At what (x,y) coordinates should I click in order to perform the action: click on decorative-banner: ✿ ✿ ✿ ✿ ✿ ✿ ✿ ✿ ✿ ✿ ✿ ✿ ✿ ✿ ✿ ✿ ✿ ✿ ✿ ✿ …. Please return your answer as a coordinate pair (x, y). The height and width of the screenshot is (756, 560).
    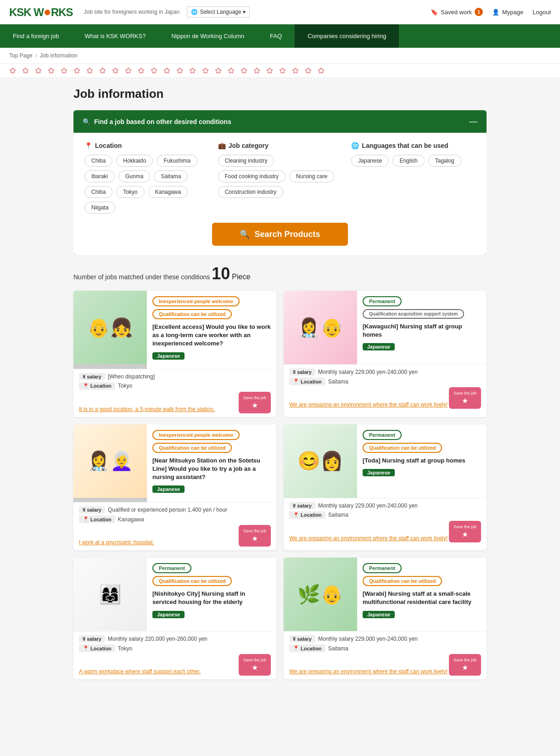
    Looking at the image, I should click on (280, 71).